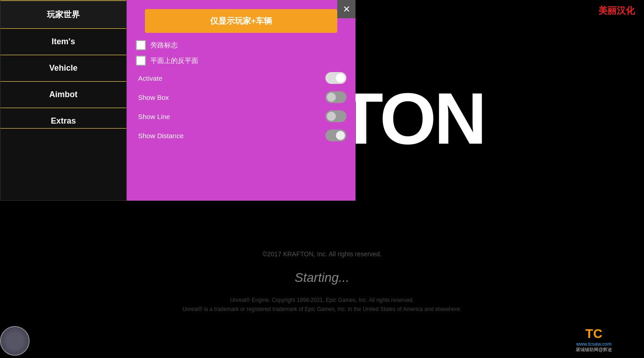 This screenshot has height=358, width=644. What do you see at coordinates (331, 97) in the screenshot?
I see `toggle-showbox-knob` at bounding box center [331, 97].